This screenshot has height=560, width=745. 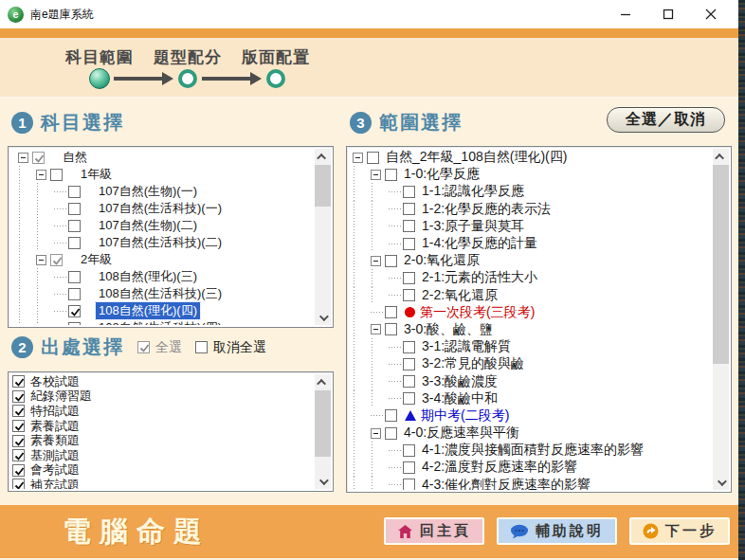 What do you see at coordinates (476, 157) in the screenshot?
I see `tree-item-label: 自然_2年級_108自然(理化)(四)` at bounding box center [476, 157].